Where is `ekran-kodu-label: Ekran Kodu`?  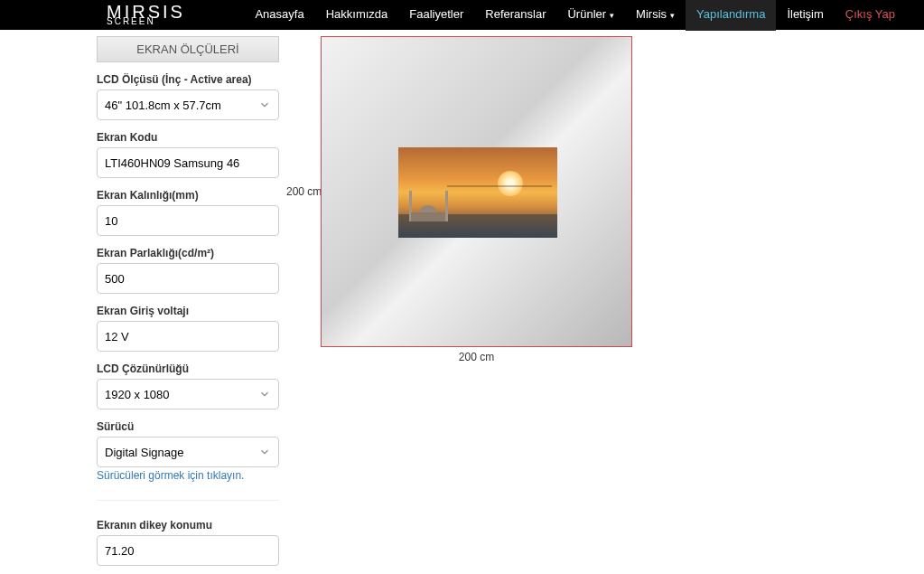 ekran-kodu-label: Ekran Kodu is located at coordinates (188, 137).